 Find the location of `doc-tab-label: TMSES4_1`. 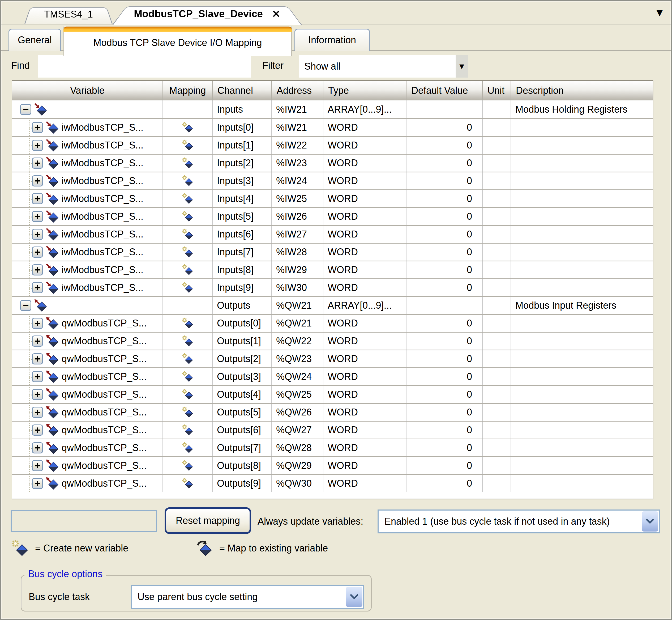

doc-tab-label: TMSES4_1 is located at coordinates (68, 14).